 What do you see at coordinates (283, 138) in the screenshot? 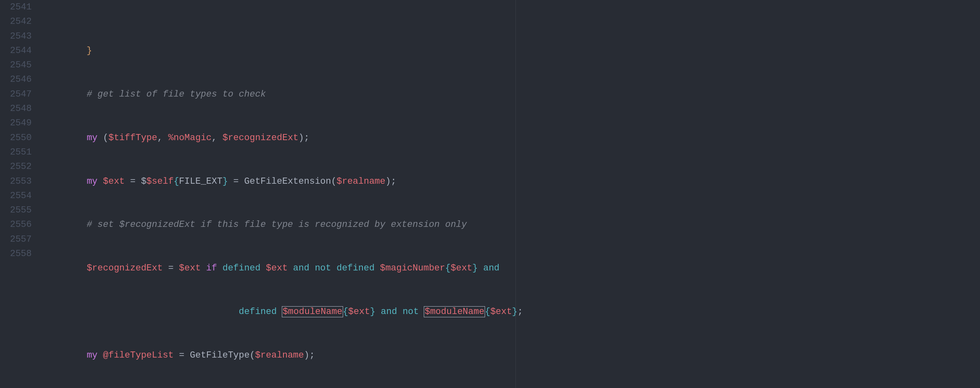
I see `code-line: my ($tiffType, %noMagic, $recognizedExt)…` at bounding box center [283, 138].